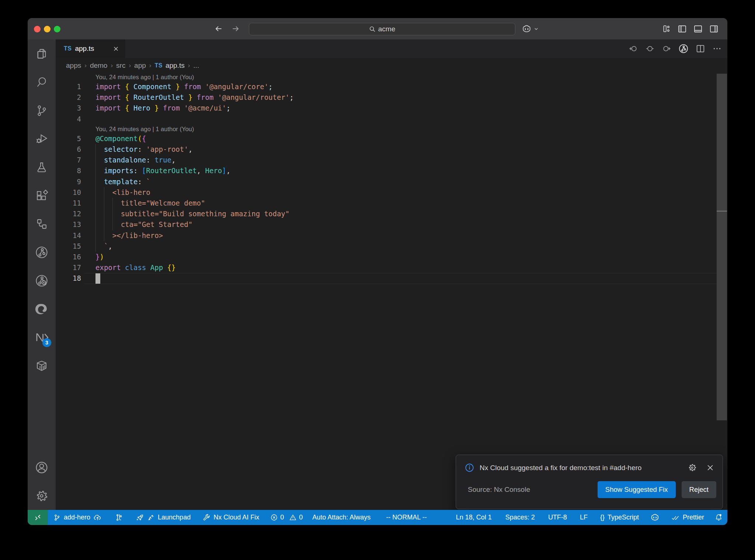  Describe the element at coordinates (392, 87) in the screenshot. I see `code-line-1: 1import { Component } from '@angular/cor…` at that location.